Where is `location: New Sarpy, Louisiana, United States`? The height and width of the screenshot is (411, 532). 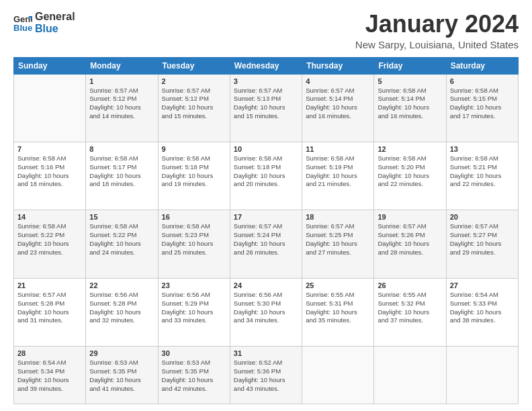 location: New Sarpy, Louisiana, United States is located at coordinates (437, 44).